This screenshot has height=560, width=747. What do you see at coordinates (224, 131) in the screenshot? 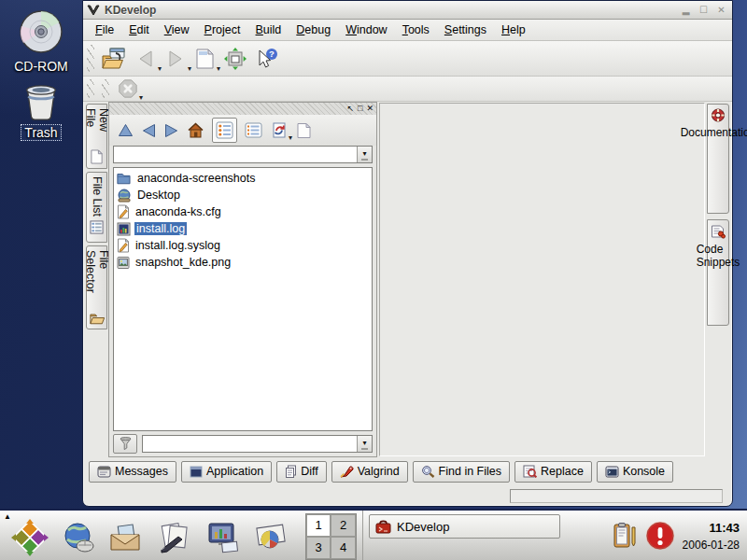
I see `short-view-button` at bounding box center [224, 131].